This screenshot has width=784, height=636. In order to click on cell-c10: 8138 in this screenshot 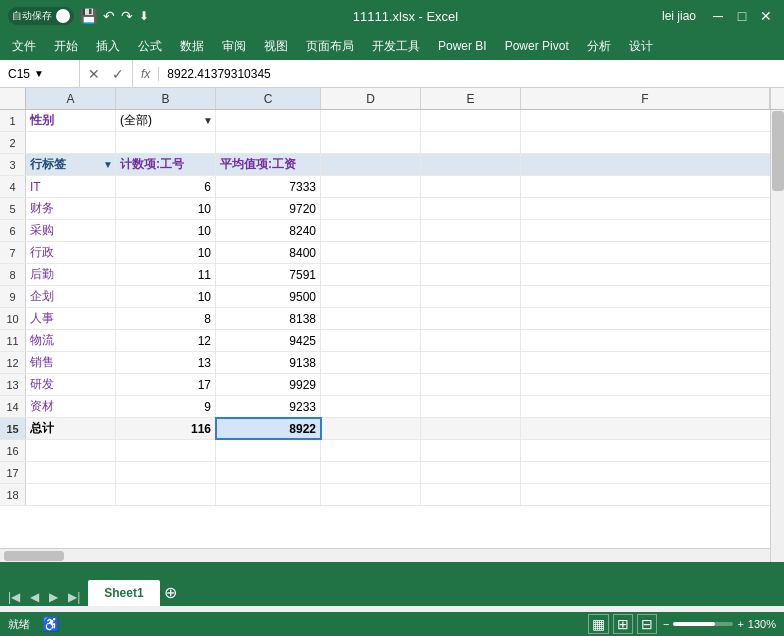, I will do `click(268, 318)`.